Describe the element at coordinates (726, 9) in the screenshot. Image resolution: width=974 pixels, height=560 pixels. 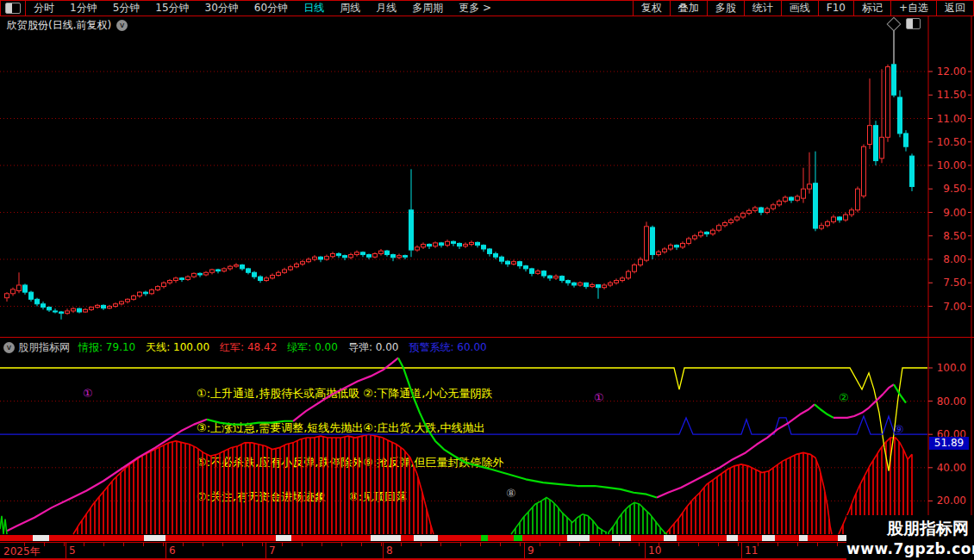
I see `tool-item-3: 多股` at that location.